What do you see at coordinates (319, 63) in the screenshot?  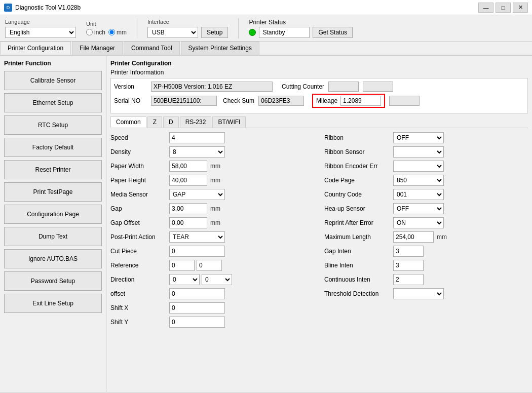 I see `section-title: Printer Configuration` at bounding box center [319, 63].